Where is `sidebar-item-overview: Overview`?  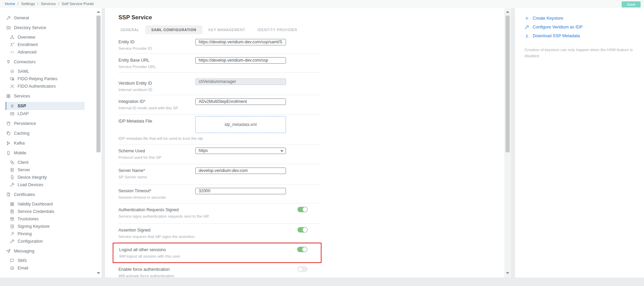 sidebar-item-overview: Overview is located at coordinates (45, 37).